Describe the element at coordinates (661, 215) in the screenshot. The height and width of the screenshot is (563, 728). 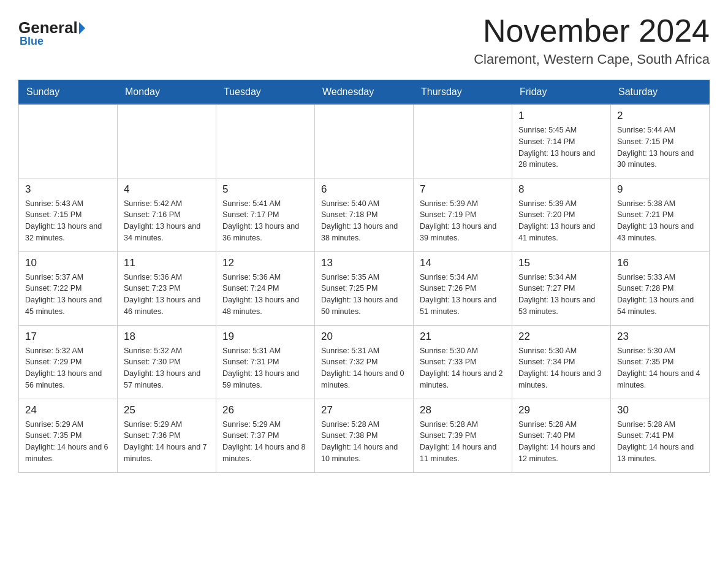
I see `calendar-cell: 9Sunrise: 5:38 AMSunset: 7:21 PMDaylight…` at that location.